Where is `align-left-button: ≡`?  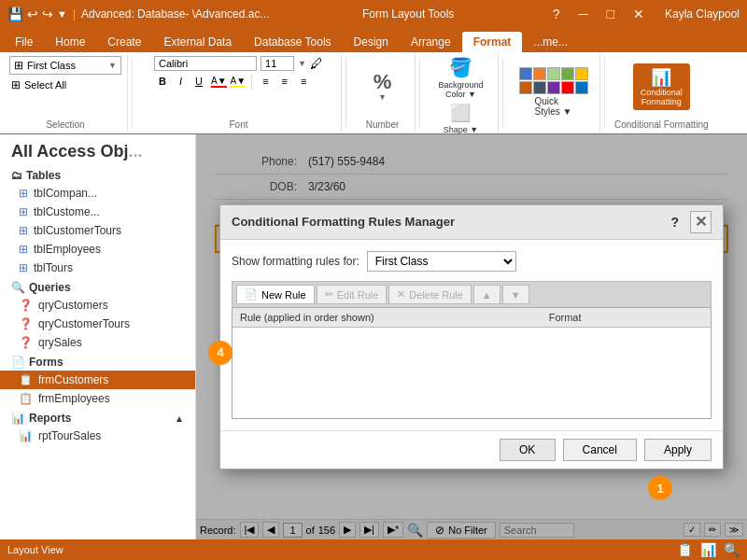 align-left-button: ≡ is located at coordinates (265, 81).